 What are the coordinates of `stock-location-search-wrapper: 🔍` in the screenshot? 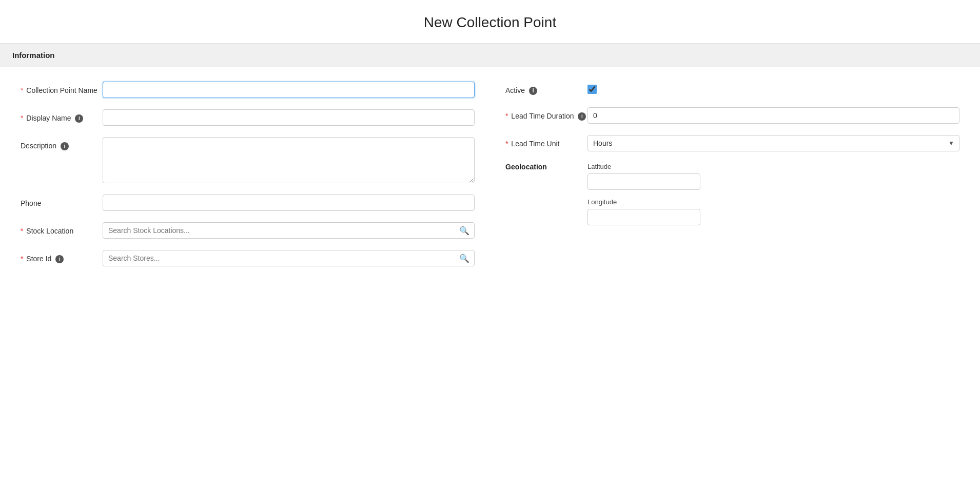 It's located at (288, 230).